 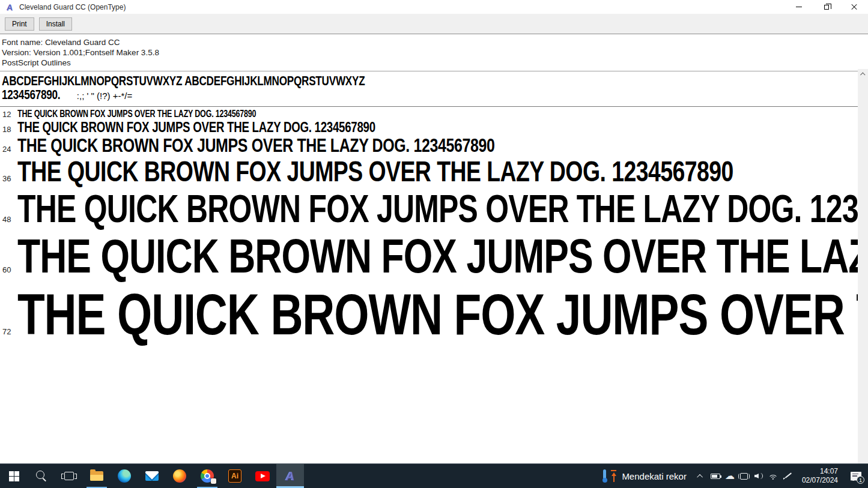 What do you see at coordinates (820, 480) in the screenshot?
I see `clock-date: 02/07/2024` at bounding box center [820, 480].